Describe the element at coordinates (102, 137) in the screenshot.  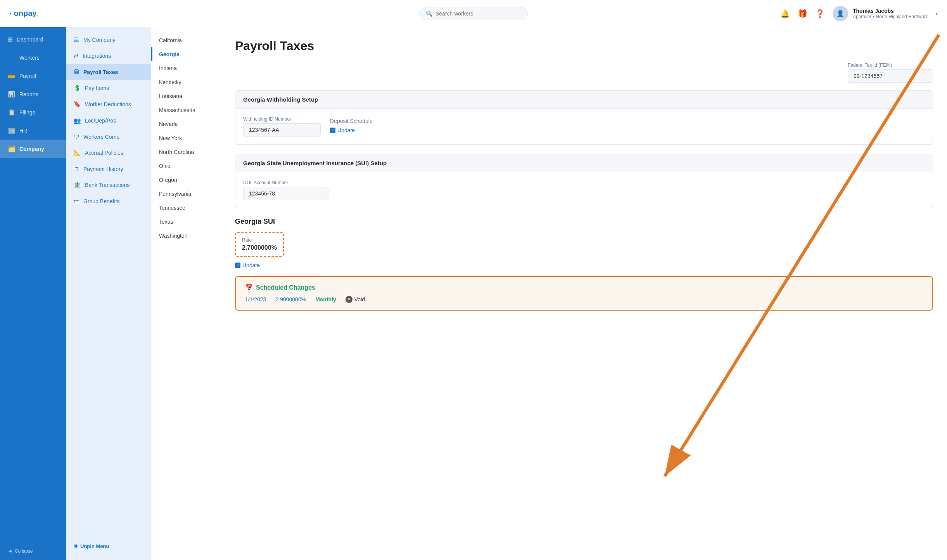
I see `submenu-label-workers-comp: Workers Comp` at that location.